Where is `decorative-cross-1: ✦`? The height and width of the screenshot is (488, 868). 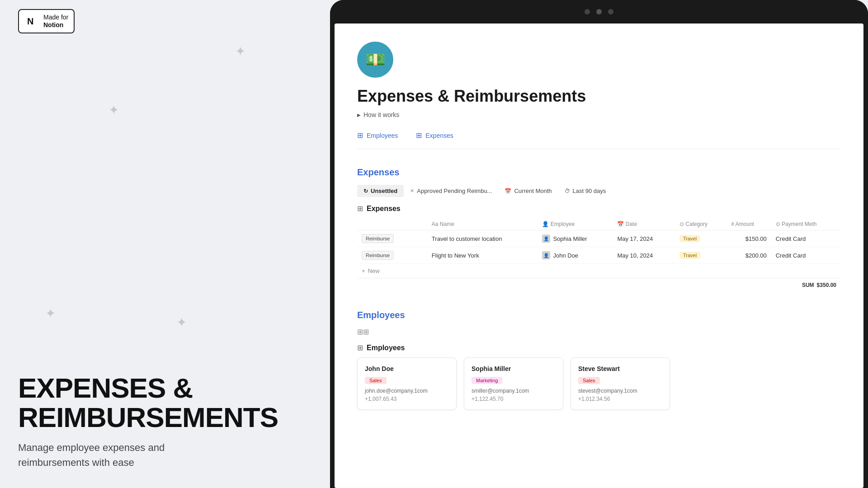 decorative-cross-1: ✦ is located at coordinates (241, 52).